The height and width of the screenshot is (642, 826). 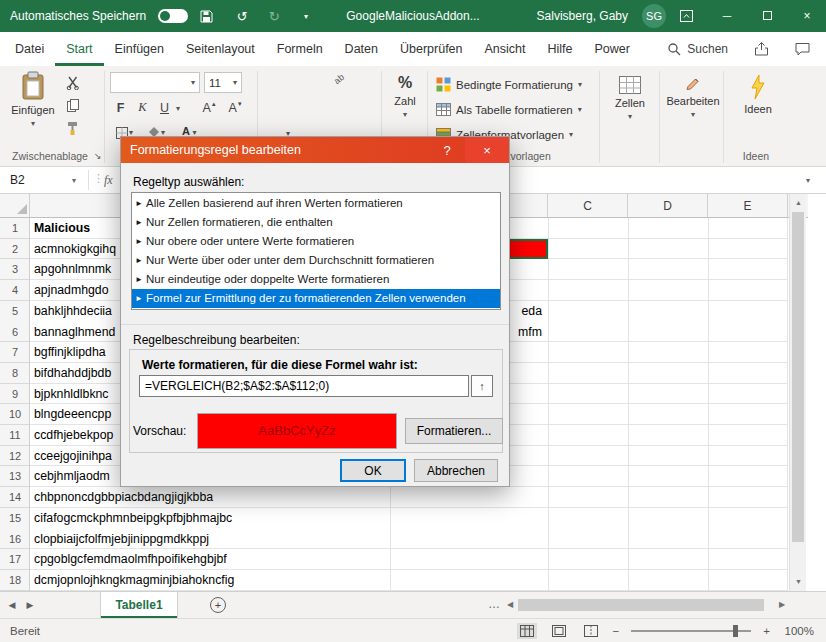 What do you see at coordinates (802, 49) in the screenshot?
I see `comments-button` at bounding box center [802, 49].